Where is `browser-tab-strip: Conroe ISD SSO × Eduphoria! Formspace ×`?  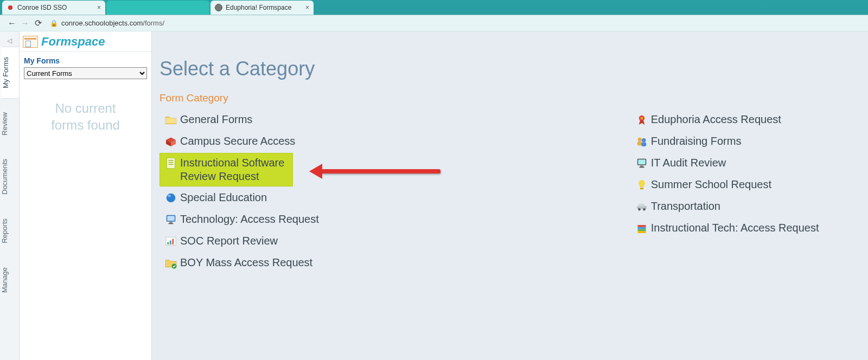 browser-tab-strip: Conroe ISD SSO × Eduphoria! Formspace × is located at coordinates (434, 8).